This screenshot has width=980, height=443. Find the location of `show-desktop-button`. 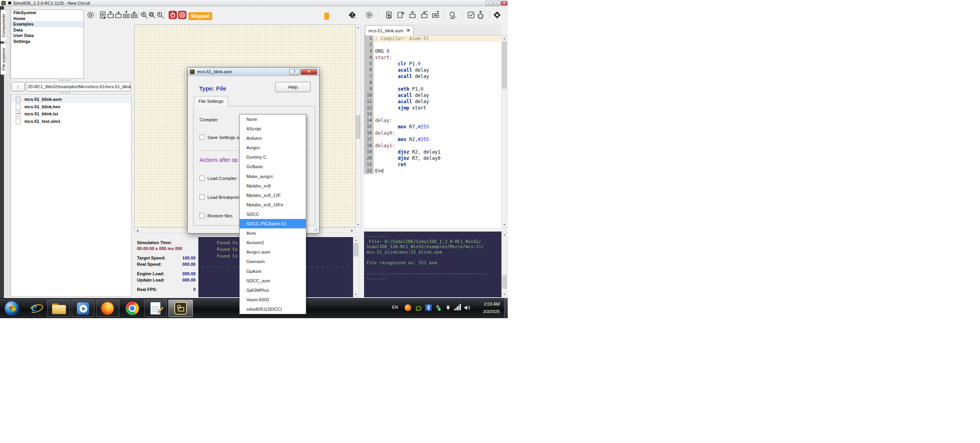

show-desktop-button is located at coordinates (506, 308).